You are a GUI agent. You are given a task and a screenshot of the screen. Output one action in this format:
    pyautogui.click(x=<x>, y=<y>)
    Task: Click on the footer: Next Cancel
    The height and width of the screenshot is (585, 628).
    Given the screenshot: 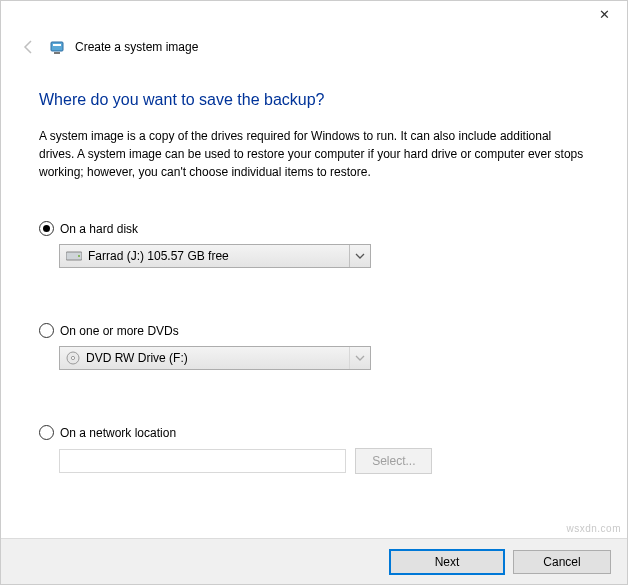 What is the action you would take?
    pyautogui.click(x=314, y=561)
    